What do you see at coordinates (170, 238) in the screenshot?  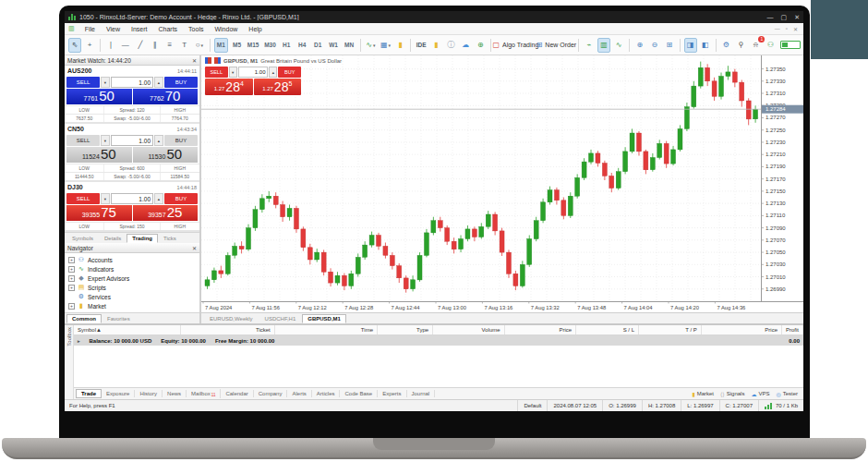 I see `tab-ticks: Ticks` at bounding box center [170, 238].